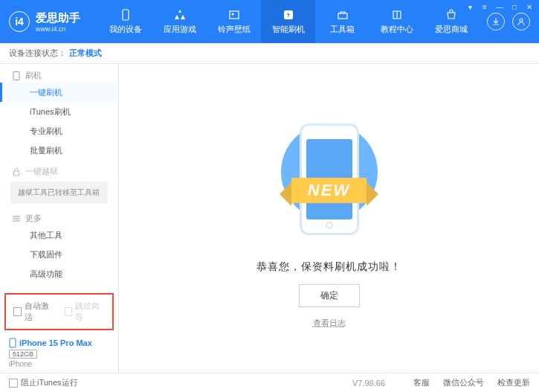 The height and width of the screenshot is (392, 539). Describe the element at coordinates (59, 254) in the screenshot. I see `sidebar-item-download: 下载固件` at that location.